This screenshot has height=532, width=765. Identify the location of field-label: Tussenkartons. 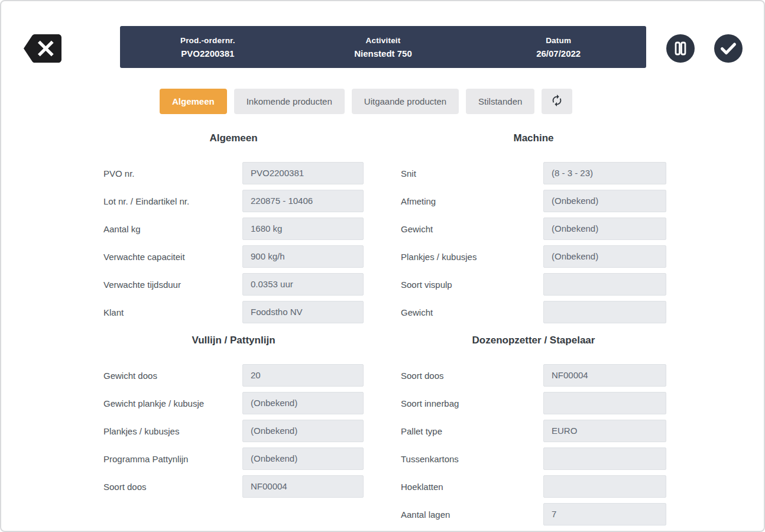
(472, 459).